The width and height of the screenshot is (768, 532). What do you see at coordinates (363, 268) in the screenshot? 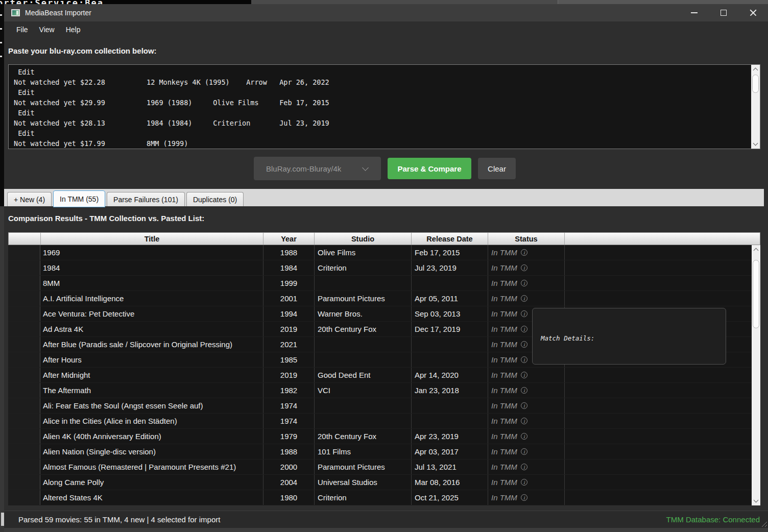
I see `studio-cell: Criterion` at bounding box center [363, 268].